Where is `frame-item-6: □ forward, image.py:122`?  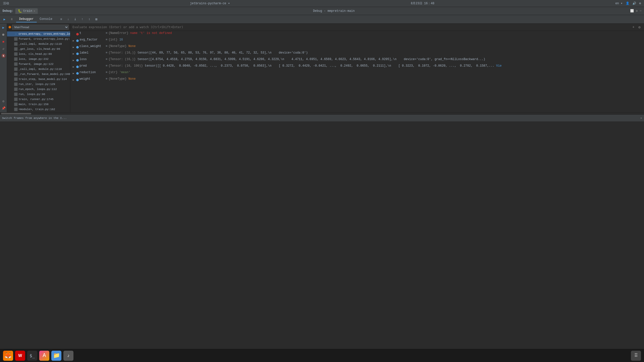
frame-item-6: □ forward, image.py:122 is located at coordinates (39, 64).